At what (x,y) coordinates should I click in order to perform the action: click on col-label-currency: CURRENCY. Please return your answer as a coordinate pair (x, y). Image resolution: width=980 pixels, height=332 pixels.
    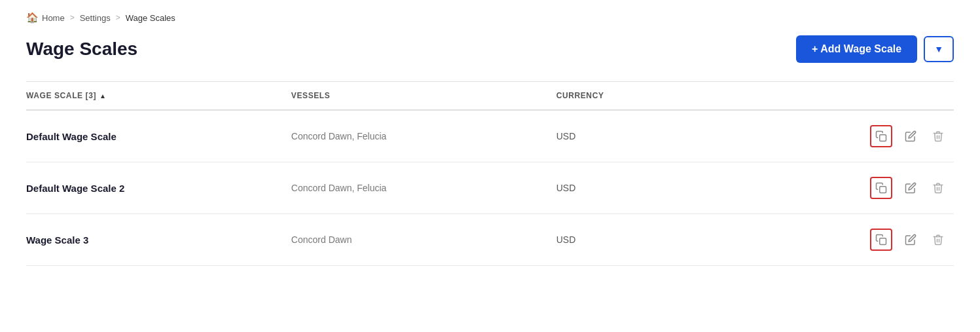
    Looking at the image, I should click on (580, 96).